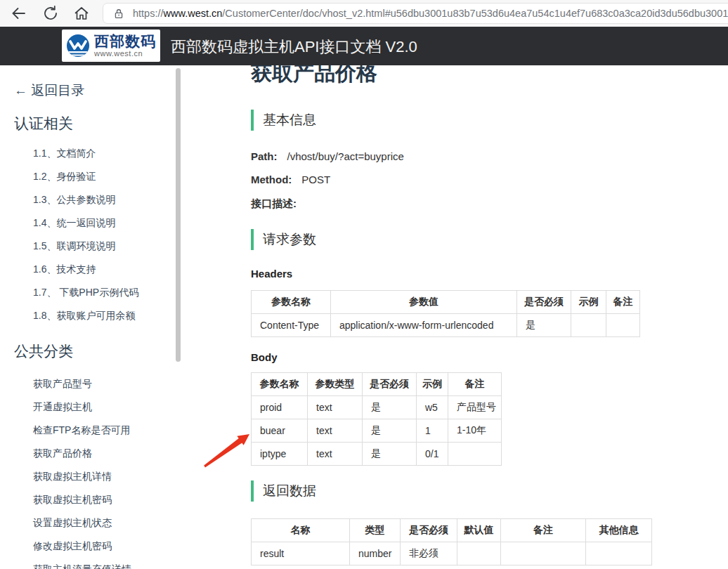 The image size is (728, 569). What do you see at coordinates (446, 302) in the screenshot?
I see `table-header-row: 参数名称参数值是否必须示例备注` at bounding box center [446, 302].